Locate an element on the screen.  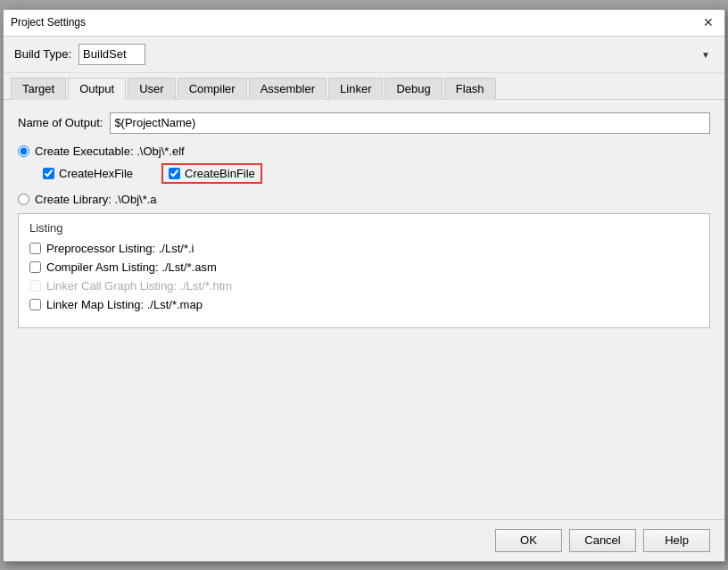
ok-button: OK is located at coordinates (528, 541).